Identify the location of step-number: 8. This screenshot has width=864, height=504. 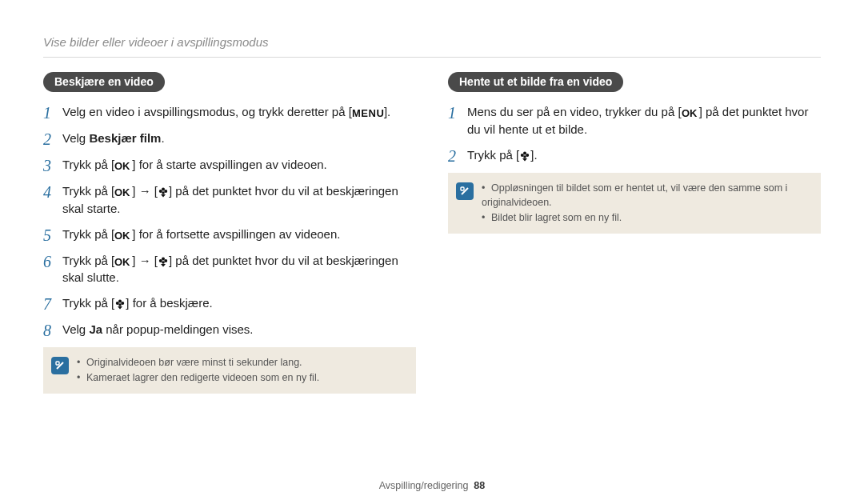
(53, 330).